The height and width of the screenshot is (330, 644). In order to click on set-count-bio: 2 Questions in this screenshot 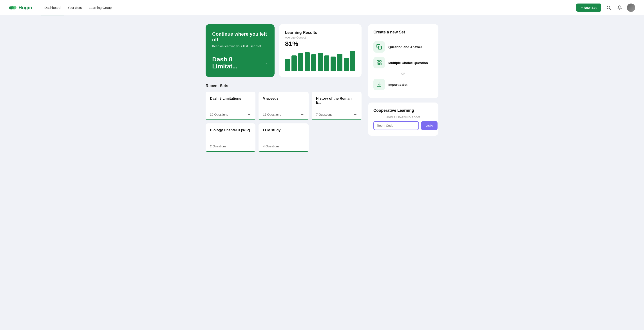, I will do `click(218, 146)`.